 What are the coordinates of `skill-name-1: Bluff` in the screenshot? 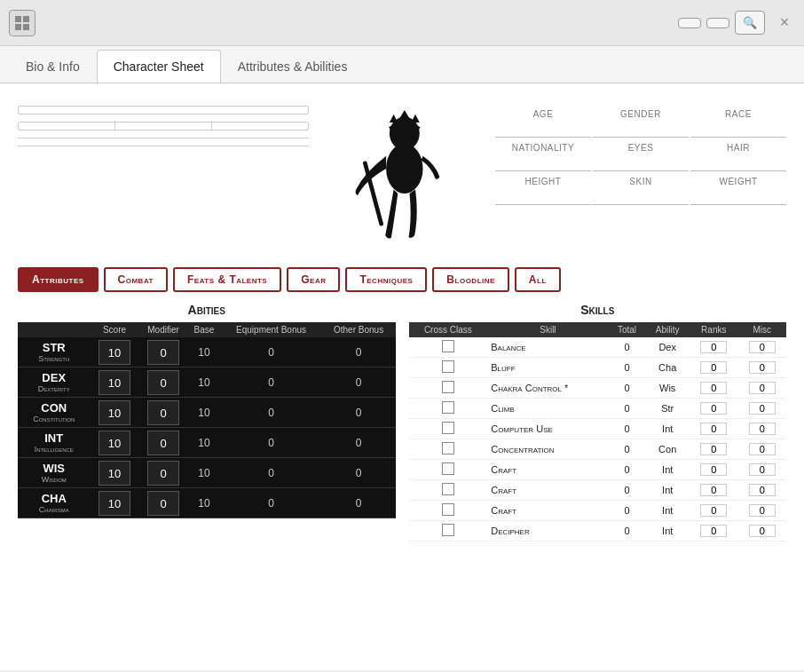 It's located at (548, 368).